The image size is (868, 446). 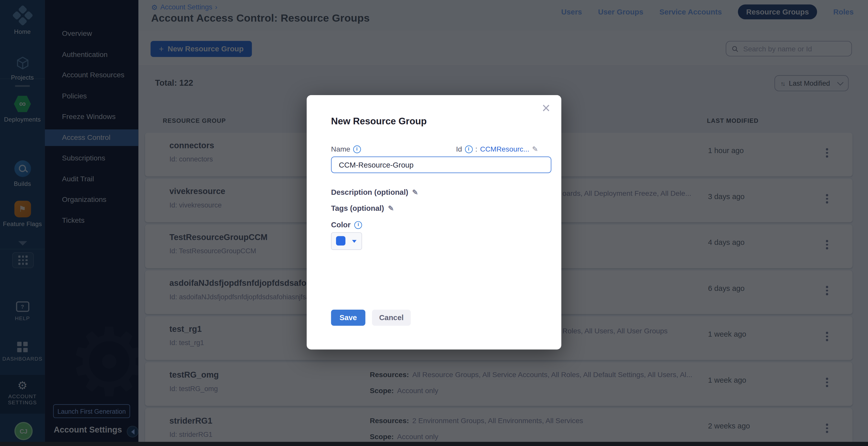 I want to click on resource-group-name-input, so click(x=441, y=165).